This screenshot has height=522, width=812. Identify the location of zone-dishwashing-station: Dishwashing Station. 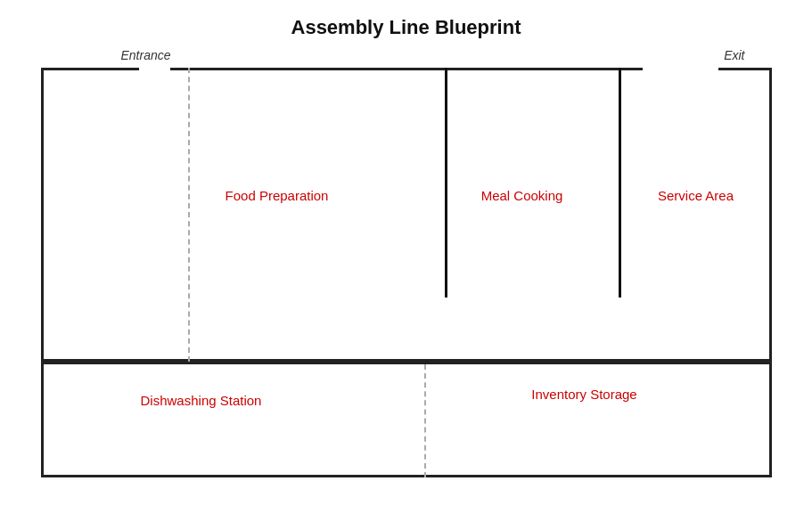
(201, 401).